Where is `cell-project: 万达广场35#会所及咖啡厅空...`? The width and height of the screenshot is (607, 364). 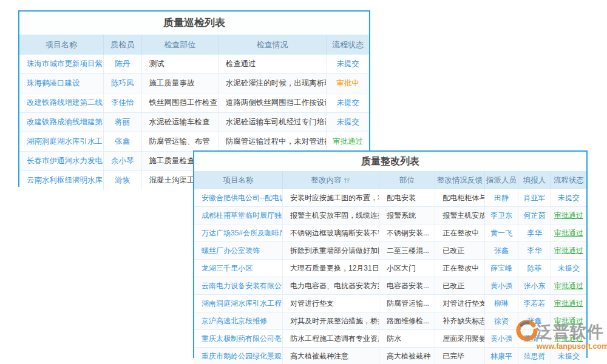 cell-project: 万达广场35#会所及咖啡厅空... is located at coordinates (239, 233).